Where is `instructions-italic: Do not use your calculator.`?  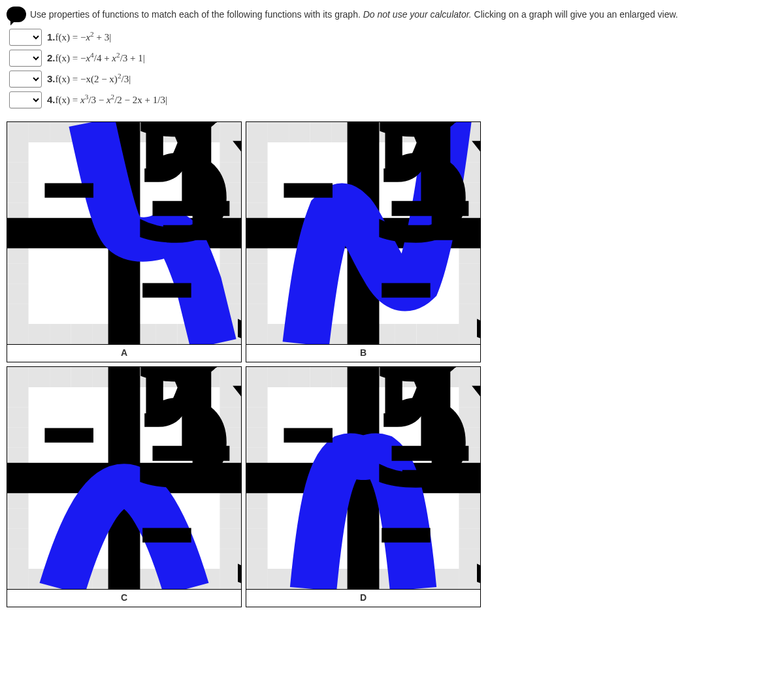 instructions-italic: Do not use your calculator. is located at coordinates (417, 14).